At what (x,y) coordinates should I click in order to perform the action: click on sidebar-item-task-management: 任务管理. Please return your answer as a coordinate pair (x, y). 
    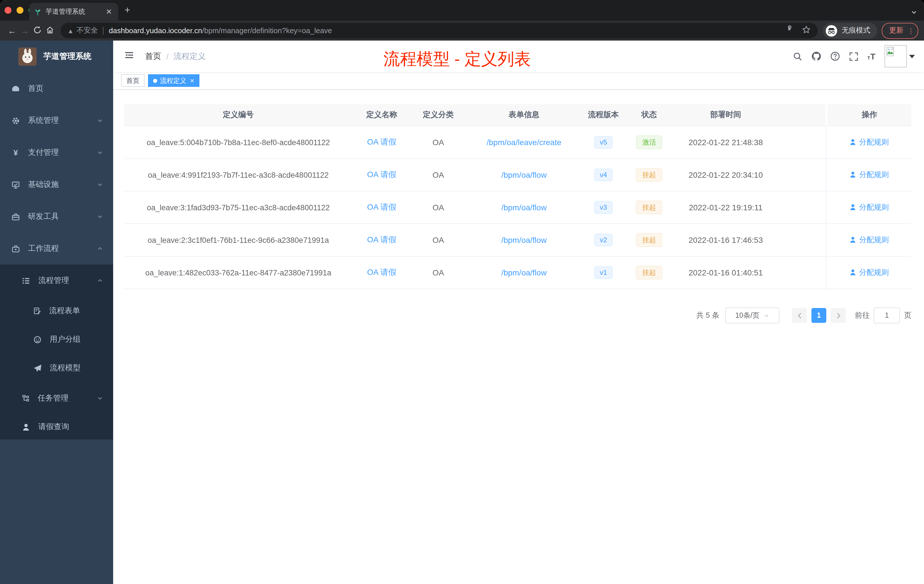
    Looking at the image, I should click on (57, 398).